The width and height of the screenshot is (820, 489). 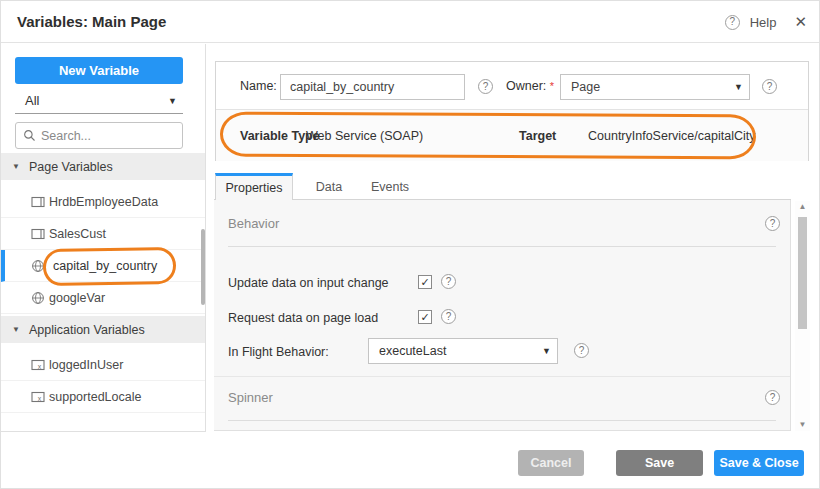 What do you see at coordinates (103, 330) in the screenshot?
I see `sidebar-group-application-variables: ▼ Application Variables` at bounding box center [103, 330].